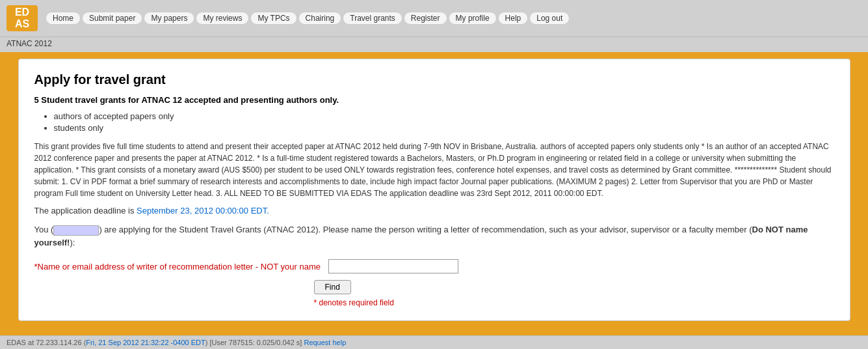  I want to click on edas-logo: ED AS, so click(22, 18).